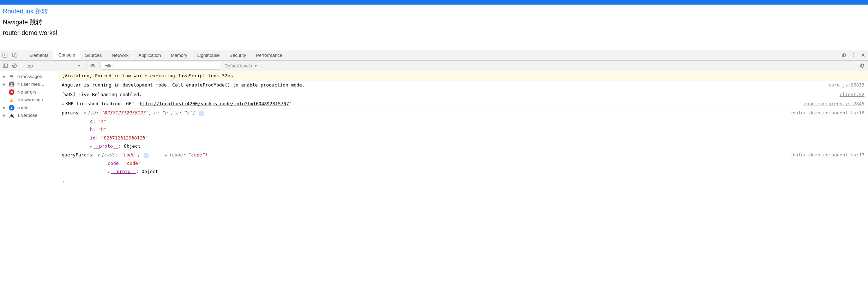  I want to click on log-row: Angular is running in development mode. …, so click(463, 85).